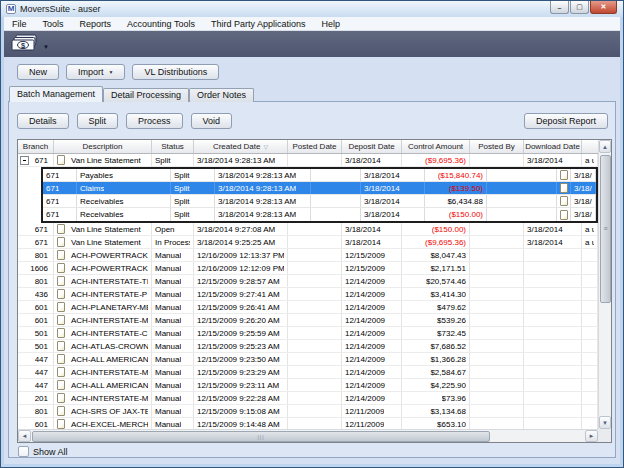  What do you see at coordinates (436, 424) in the screenshot?
I see `cell-control-amount: $653.10` at bounding box center [436, 424].